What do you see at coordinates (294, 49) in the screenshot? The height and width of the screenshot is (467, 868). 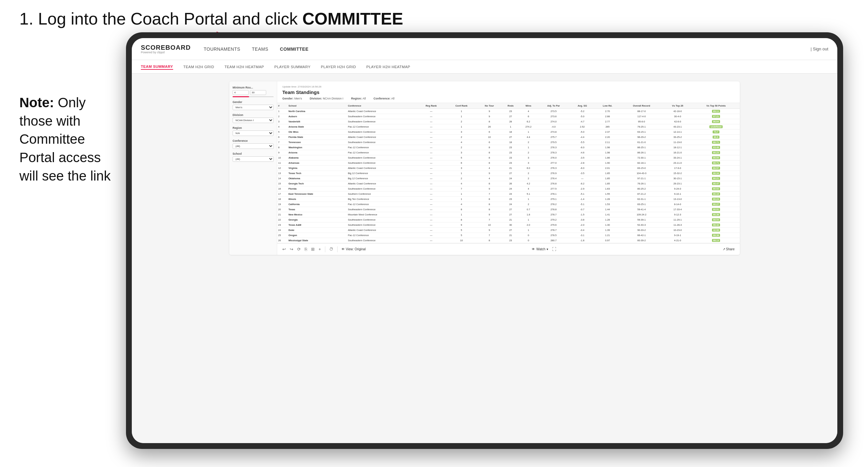 I see `nav-committee: COMMITTEE` at bounding box center [294, 49].